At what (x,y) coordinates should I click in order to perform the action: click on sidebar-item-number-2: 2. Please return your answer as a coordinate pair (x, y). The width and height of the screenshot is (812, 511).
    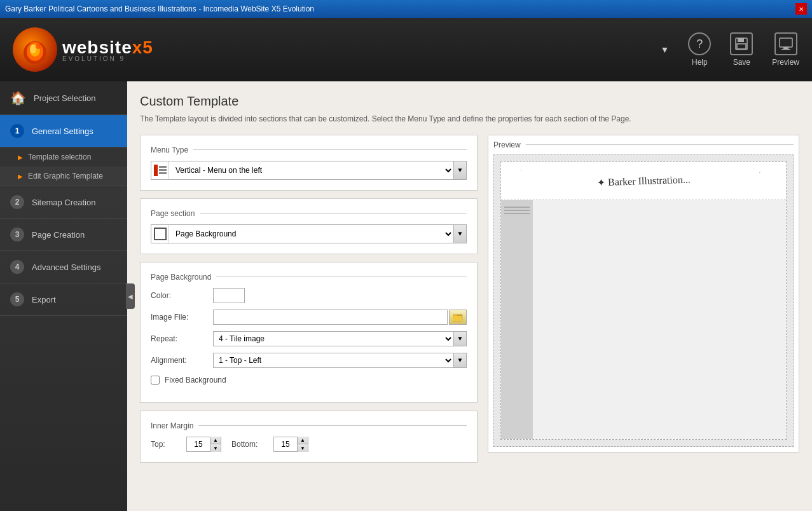
    Looking at the image, I should click on (17, 202).